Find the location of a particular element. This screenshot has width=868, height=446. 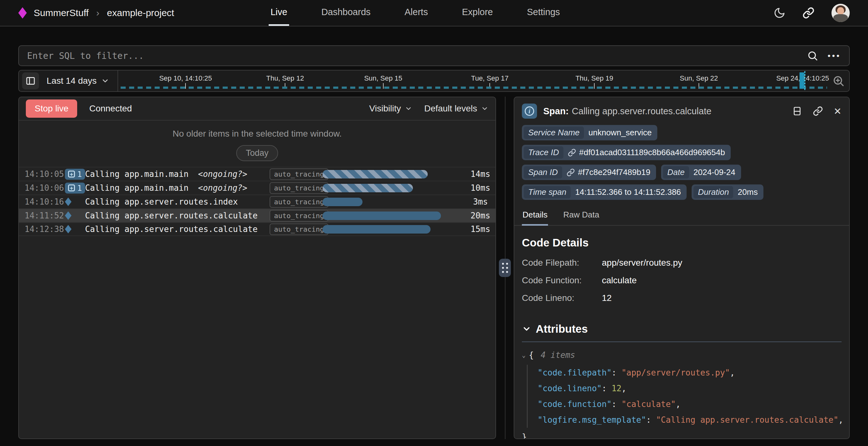

close-icon: ✕ is located at coordinates (838, 111).